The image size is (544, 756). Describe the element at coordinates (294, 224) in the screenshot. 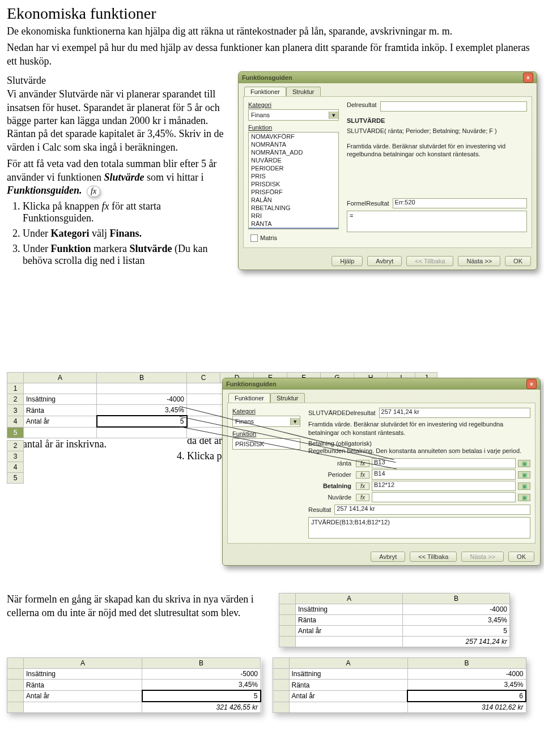

I see `list-item: RÄNTA` at that location.